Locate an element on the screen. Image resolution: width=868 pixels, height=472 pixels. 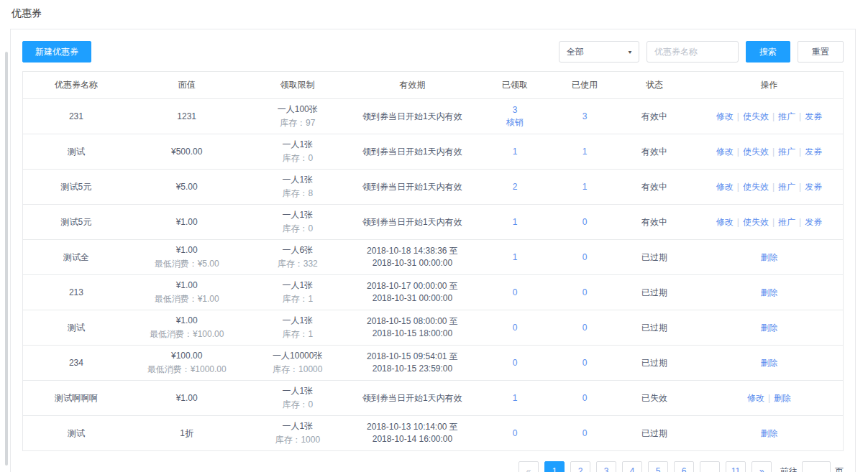
left-edge-divider is located at coordinates (6, 259).